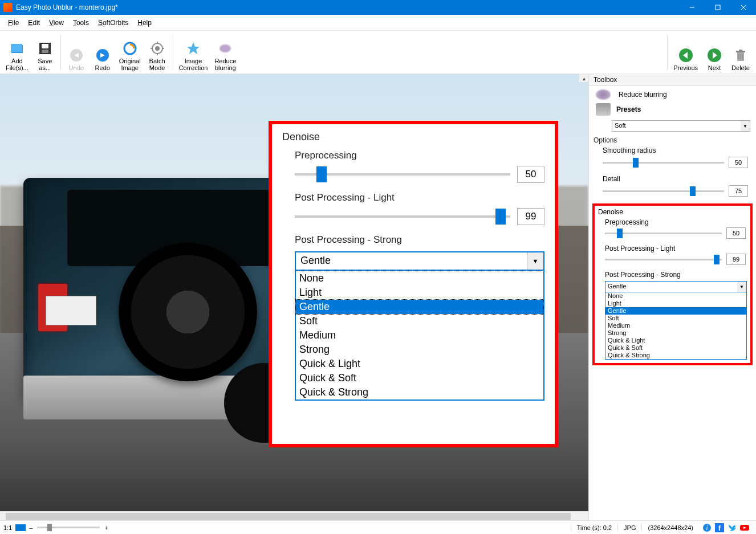 The image size is (756, 534). I want to click on zoom-in-button: +, so click(106, 528).